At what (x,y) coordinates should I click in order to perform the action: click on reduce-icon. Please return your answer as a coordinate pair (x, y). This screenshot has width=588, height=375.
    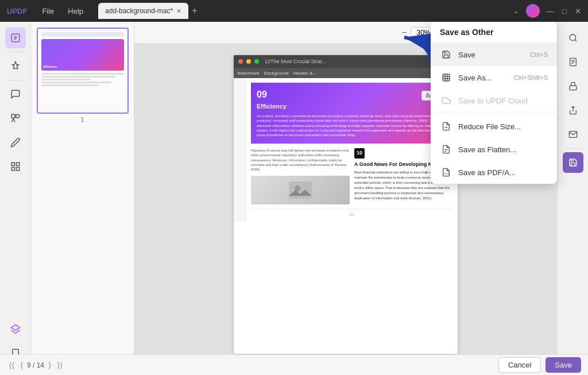
    Looking at the image, I should click on (446, 126).